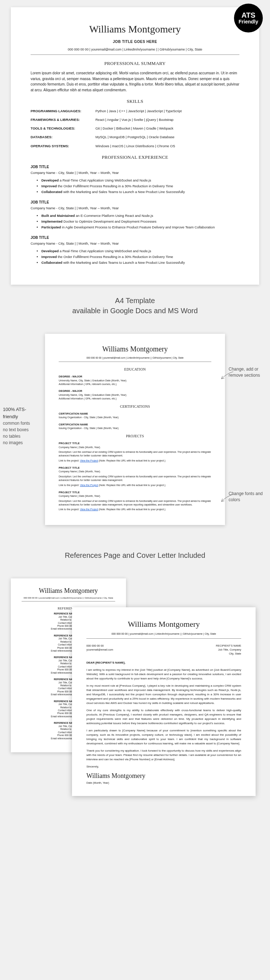 This screenshot has width=270, height=980. I want to click on degree-meta: University Name, City, State | Graduatio…, so click(135, 395).